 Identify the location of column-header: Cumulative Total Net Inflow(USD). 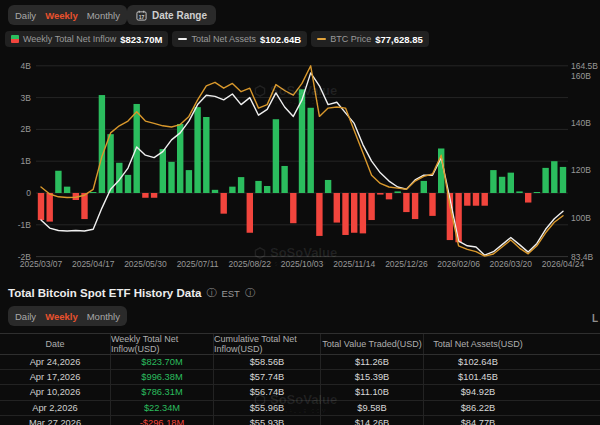
(266, 344).